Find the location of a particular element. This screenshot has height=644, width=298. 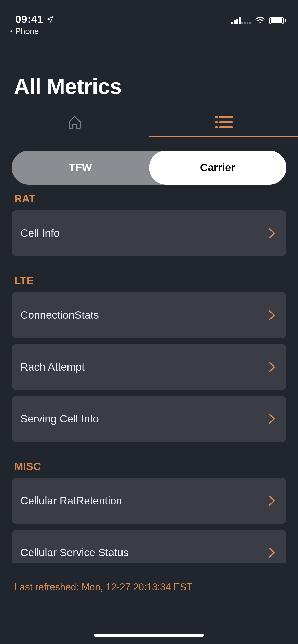

back-caret-icon is located at coordinates (11, 31).